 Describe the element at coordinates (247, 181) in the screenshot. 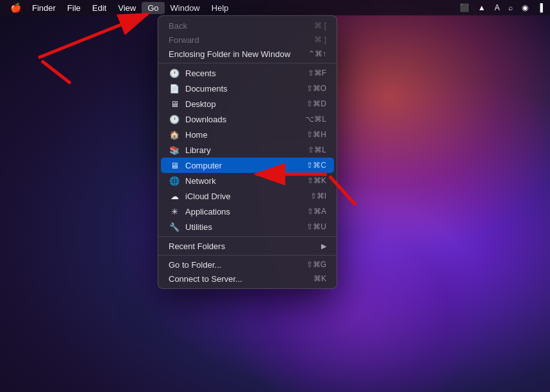

I see `menu-item-network: 🌐 Network ⇧⌘K` at that location.